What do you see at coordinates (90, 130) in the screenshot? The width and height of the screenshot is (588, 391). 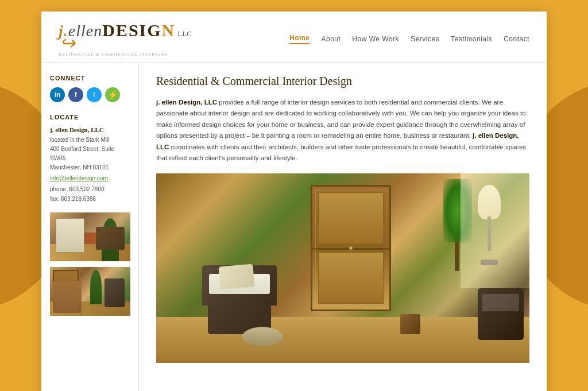 I see `company-name: j. ellen Design, LLC` at bounding box center [90, 130].